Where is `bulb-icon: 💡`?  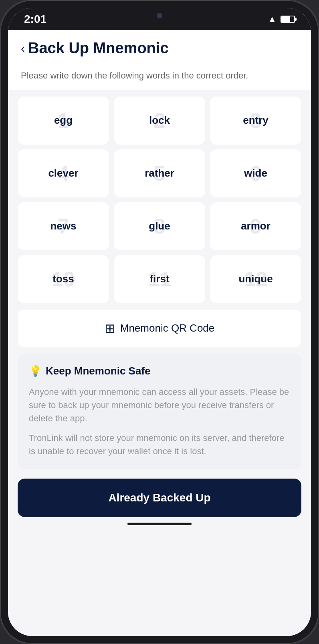
bulb-icon: 💡 is located at coordinates (35, 371).